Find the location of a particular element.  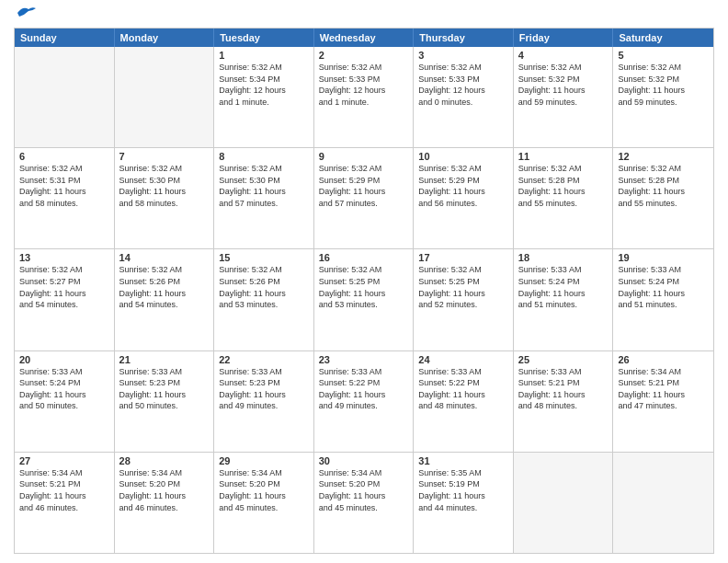

calendar-cell: 25Sunrise: 5:33 AM Sunset: 5:21 PM Dayli… is located at coordinates (564, 401).